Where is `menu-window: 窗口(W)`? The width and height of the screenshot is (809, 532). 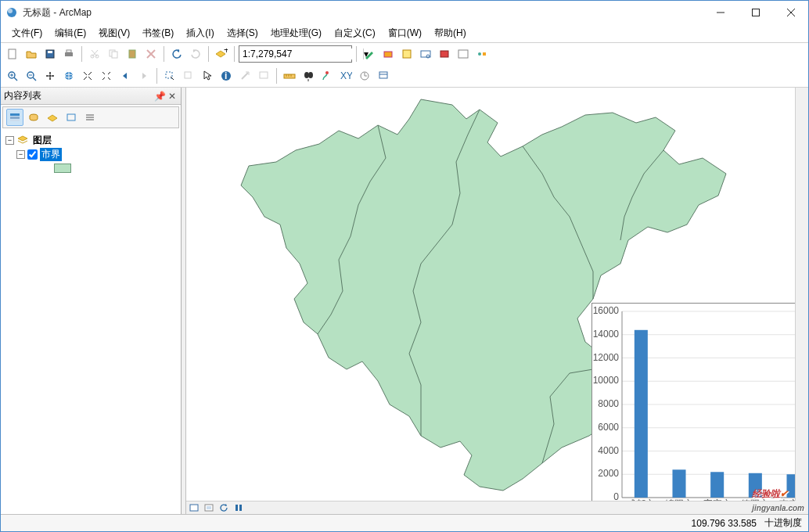 menu-window: 窗口(W) is located at coordinates (405, 33).